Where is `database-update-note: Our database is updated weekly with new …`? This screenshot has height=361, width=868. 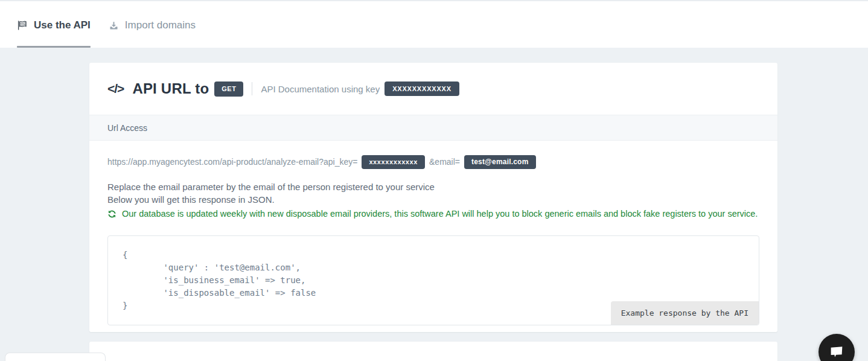 database-update-note: Our database is updated weekly with new … is located at coordinates (433, 215).